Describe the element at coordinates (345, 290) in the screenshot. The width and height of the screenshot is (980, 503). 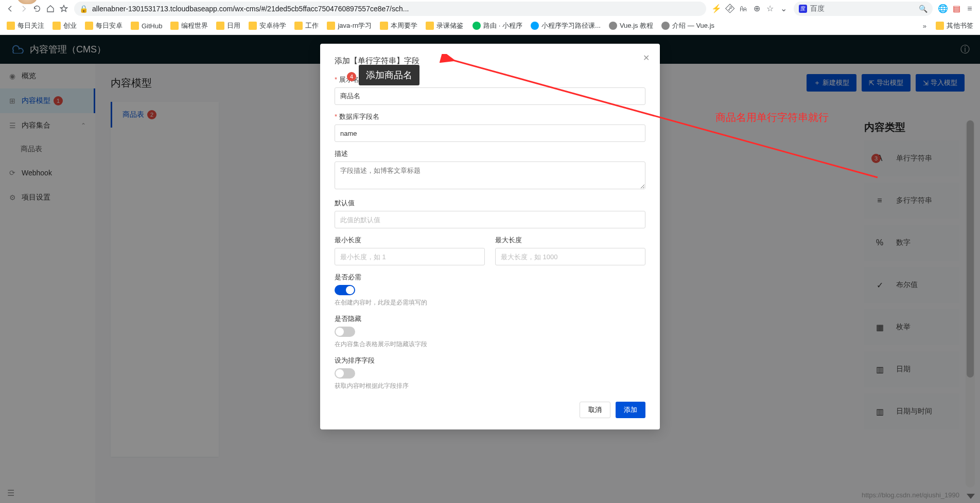
I see `switch-required` at that location.